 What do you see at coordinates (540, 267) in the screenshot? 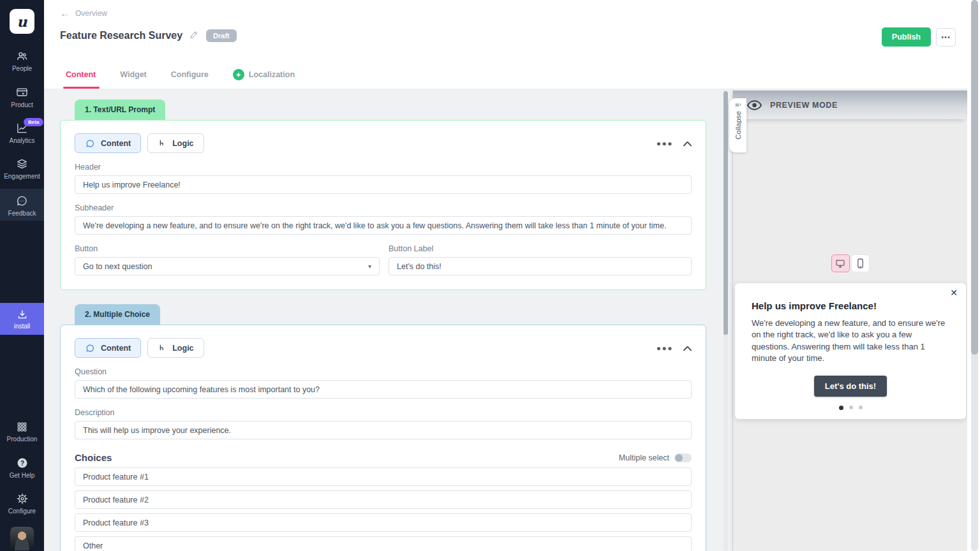
I see `button-label-input` at bounding box center [540, 267].